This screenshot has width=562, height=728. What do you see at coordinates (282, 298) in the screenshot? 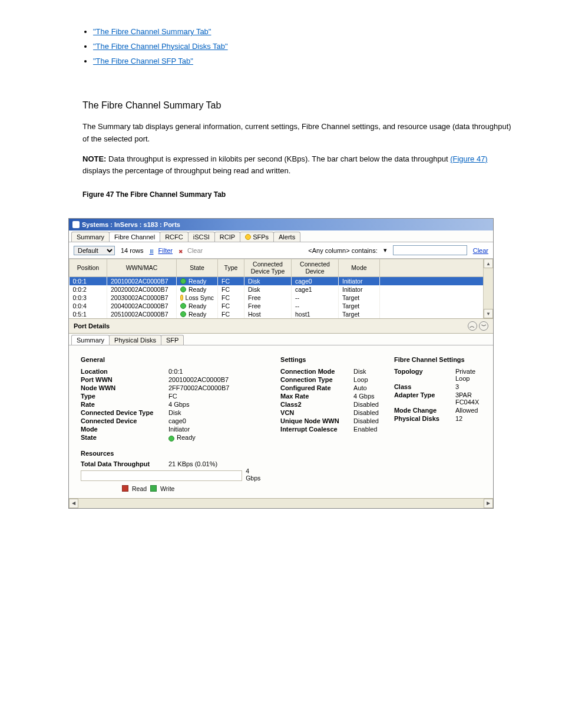
I see `table-row: 0:0:320030002AC0000B7Loss SyncFCFree--Ta…` at bounding box center [282, 298].